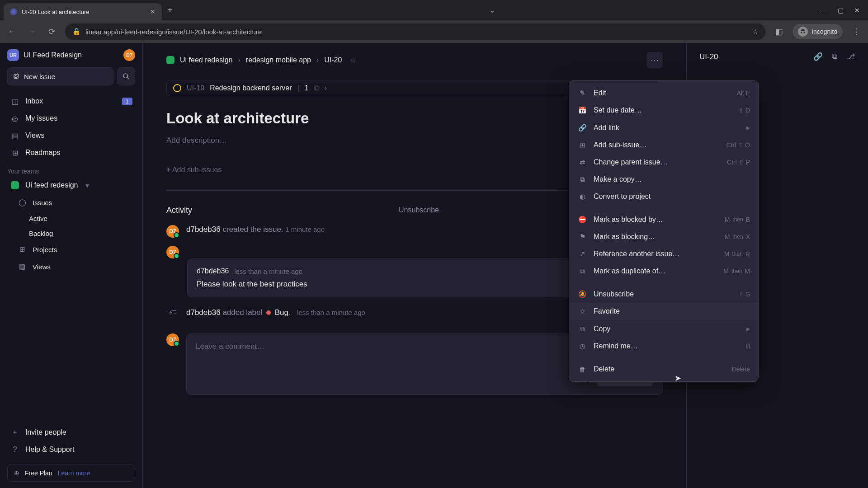 The width and height of the screenshot is (868, 488). What do you see at coordinates (71, 185) in the screenshot?
I see `team-header: Ui feed redesign ▾` at bounding box center [71, 185].